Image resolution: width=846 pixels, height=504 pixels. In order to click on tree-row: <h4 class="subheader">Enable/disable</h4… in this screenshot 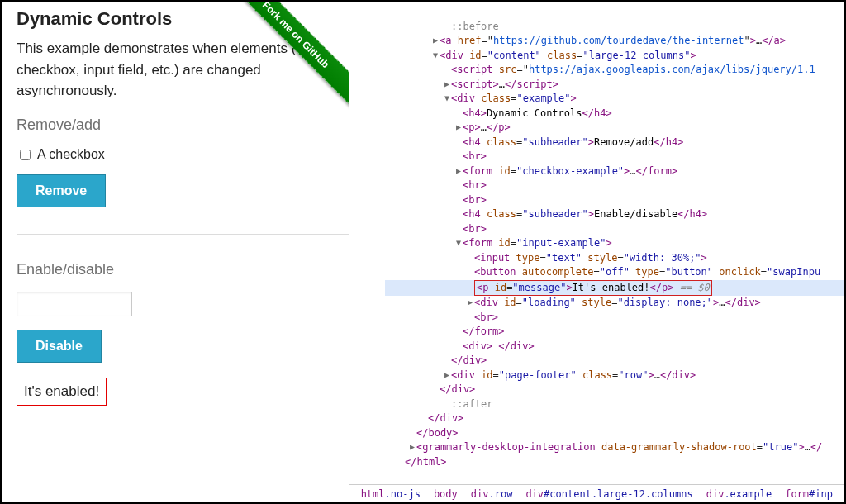, I will do `click(615, 215)`.